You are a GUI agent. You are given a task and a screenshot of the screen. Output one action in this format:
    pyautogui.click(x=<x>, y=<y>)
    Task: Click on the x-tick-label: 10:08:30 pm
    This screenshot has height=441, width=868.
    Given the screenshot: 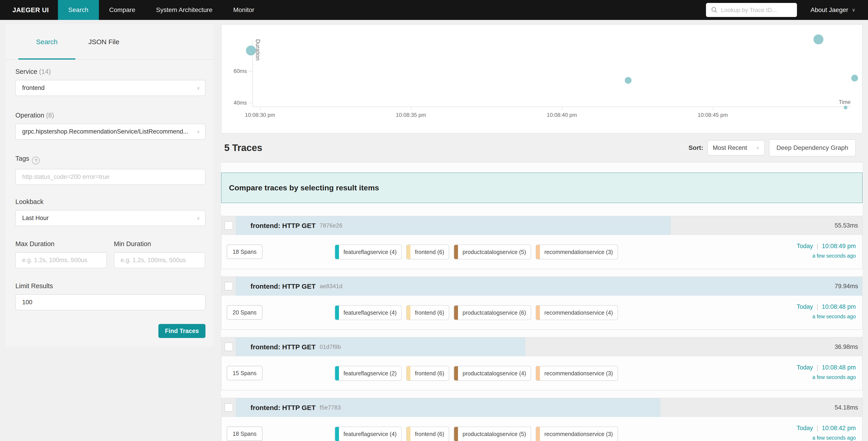 What is the action you would take?
    pyautogui.click(x=260, y=115)
    